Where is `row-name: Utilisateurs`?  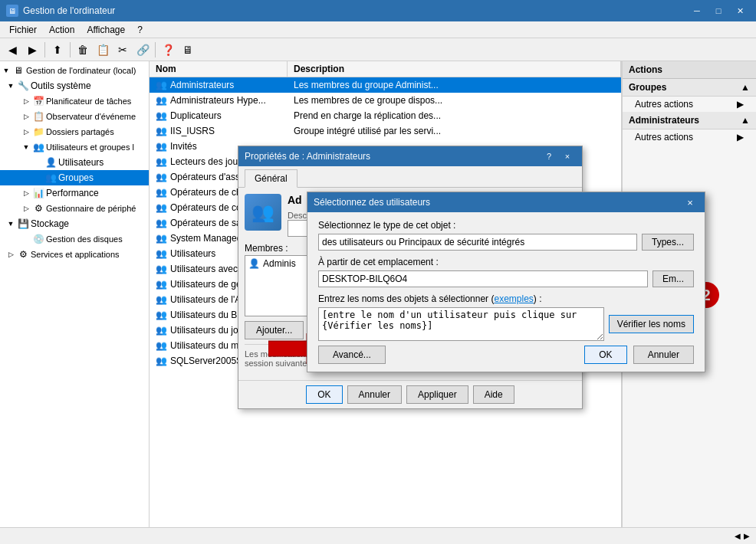
row-name: Utilisateurs is located at coordinates (193, 254).